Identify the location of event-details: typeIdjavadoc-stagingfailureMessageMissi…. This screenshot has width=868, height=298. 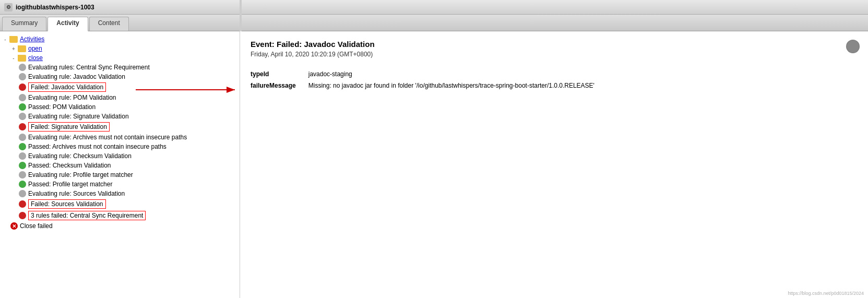
(554, 80).